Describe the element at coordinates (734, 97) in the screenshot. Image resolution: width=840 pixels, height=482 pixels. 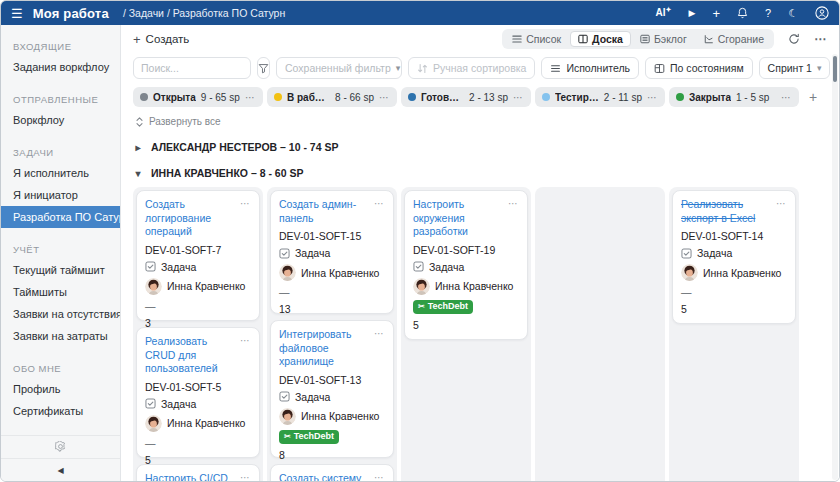
I see `column-header: Закрыта1 - 5 sp⋯` at that location.